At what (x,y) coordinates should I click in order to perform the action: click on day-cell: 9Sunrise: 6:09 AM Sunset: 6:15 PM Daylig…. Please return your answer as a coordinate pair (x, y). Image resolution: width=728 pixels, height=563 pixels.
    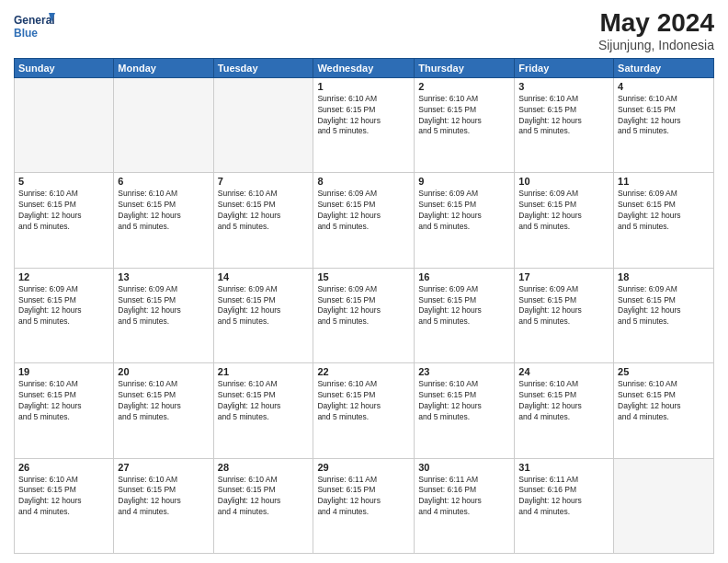
    Looking at the image, I should click on (465, 221).